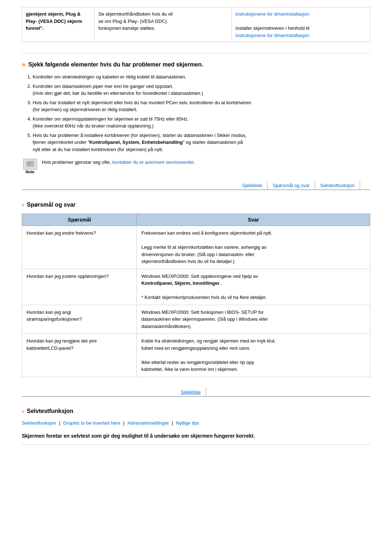  Describe the element at coordinates (196, 186) in the screenshot. I see `nav-tabs-top: Sjekkliste Spørsmål og svar Selvtestfunk…` at that location.